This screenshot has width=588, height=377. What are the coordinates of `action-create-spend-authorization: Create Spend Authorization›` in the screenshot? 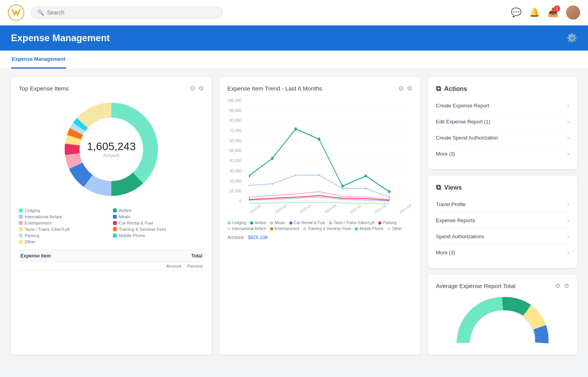 It's located at (503, 138).